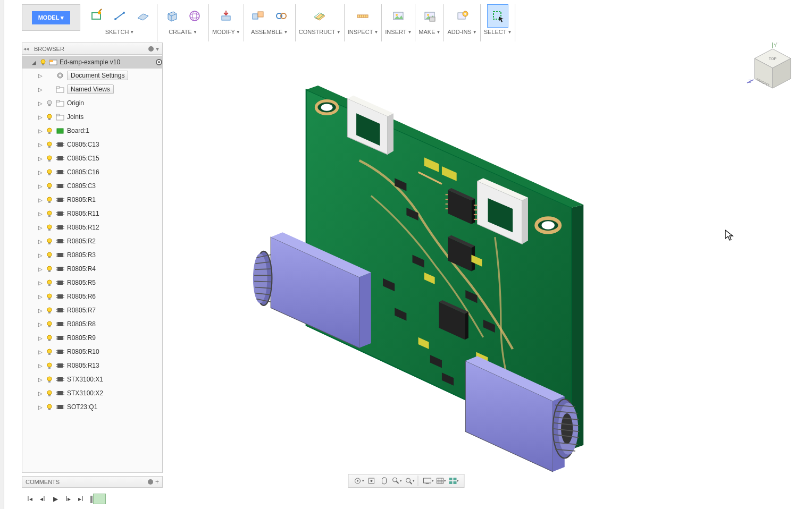 Image resolution: width=812 pixels, height=509 pixels. What do you see at coordinates (93, 482) in the screenshot?
I see `comments-panel-header: COMMENTS +` at bounding box center [93, 482].